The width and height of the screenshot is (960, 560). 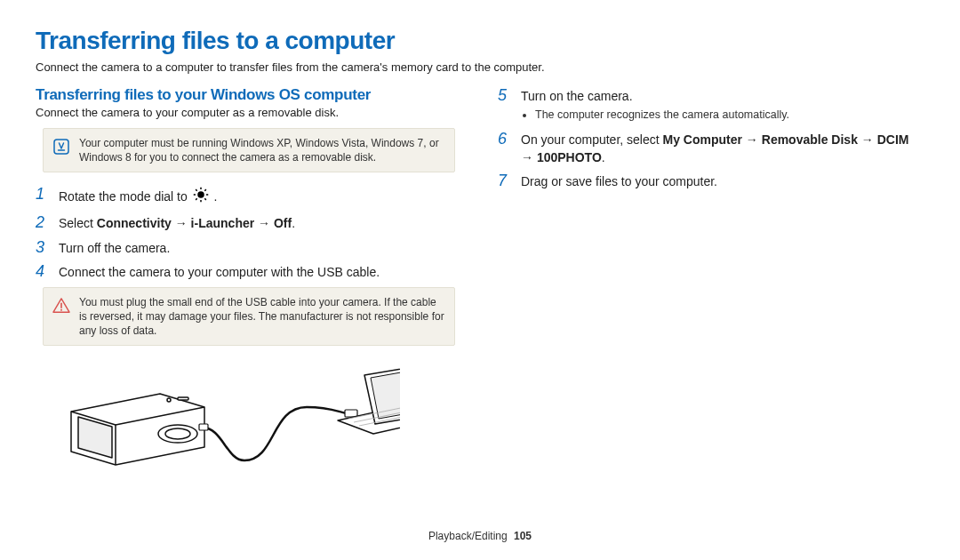 I want to click on step-num: 7, so click(x=506, y=181).